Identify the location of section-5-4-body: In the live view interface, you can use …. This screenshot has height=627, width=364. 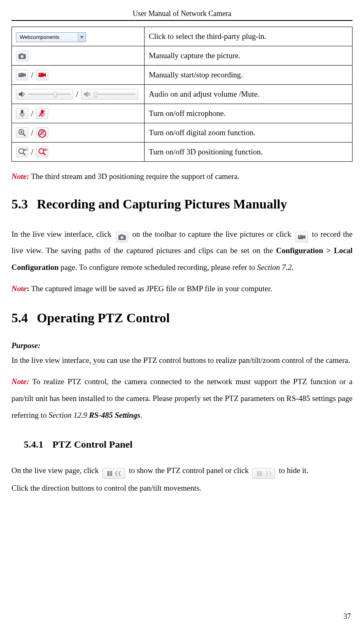
(182, 360).